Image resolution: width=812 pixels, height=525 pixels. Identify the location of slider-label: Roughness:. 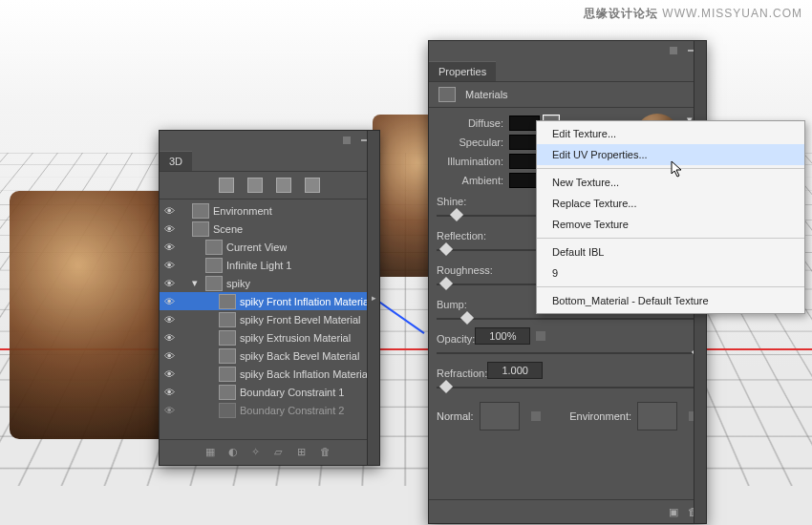
(464, 270).